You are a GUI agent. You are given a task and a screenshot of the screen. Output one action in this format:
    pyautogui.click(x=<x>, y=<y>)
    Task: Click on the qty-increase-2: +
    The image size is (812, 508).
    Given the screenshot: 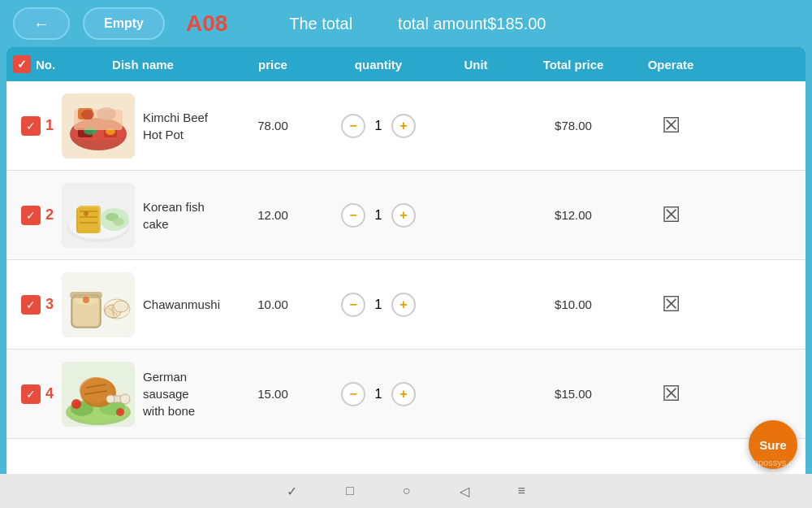 What is the action you would take?
    pyautogui.click(x=404, y=215)
    